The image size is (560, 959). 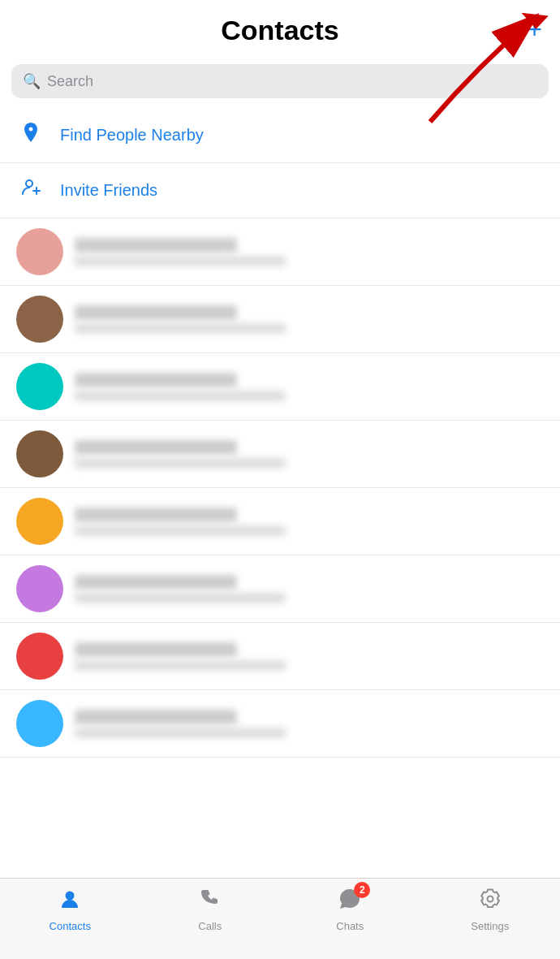 I want to click on invite-friends-label: Invite Friends, so click(x=109, y=190).